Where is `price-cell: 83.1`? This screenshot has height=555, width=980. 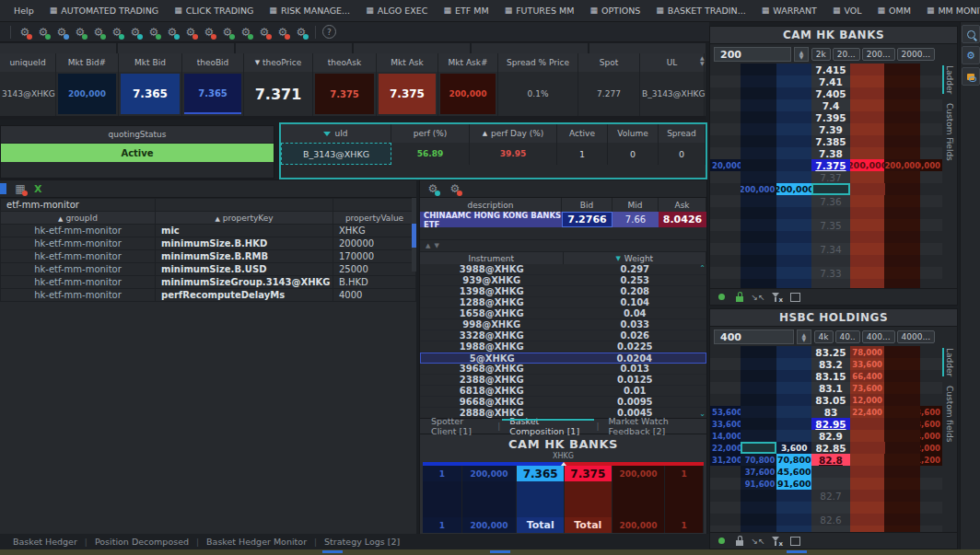
price-cell: 83.1 is located at coordinates (831, 388).